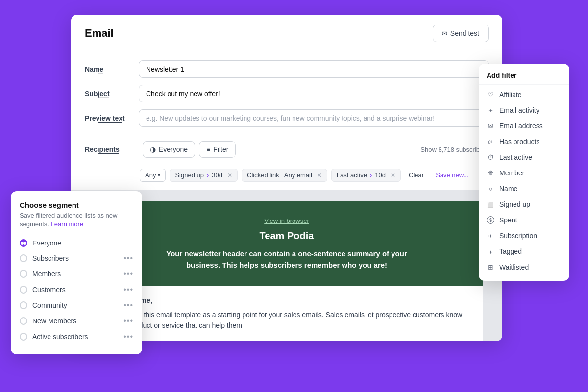 Image resolution: width=588 pixels, height=392 pixels. What do you see at coordinates (524, 236) in the screenshot?
I see `filter-option-subscription: Subscription` at bounding box center [524, 236].